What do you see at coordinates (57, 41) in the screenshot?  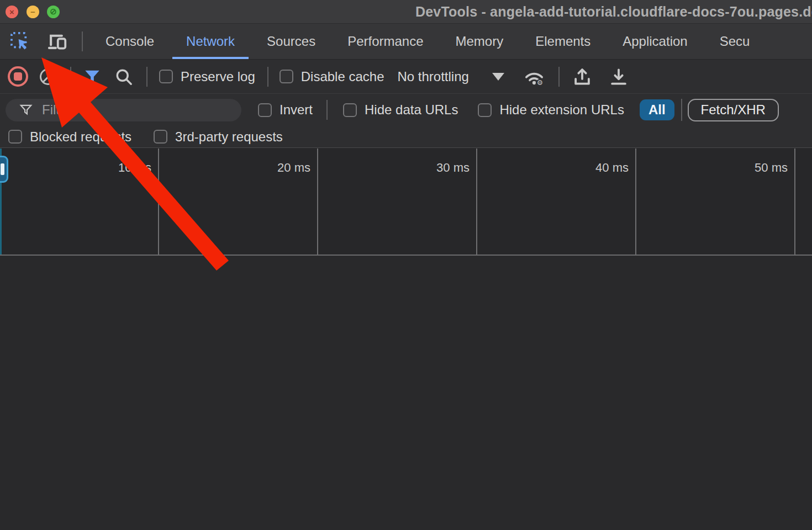 I see `device-toolbar-icon` at bounding box center [57, 41].